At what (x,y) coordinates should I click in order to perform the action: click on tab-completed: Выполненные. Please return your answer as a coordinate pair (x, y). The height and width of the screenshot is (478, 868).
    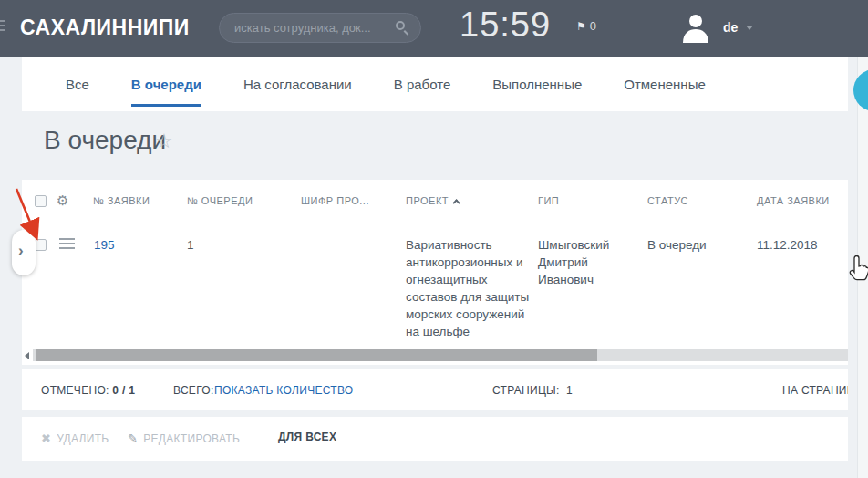
    Looking at the image, I should click on (537, 84).